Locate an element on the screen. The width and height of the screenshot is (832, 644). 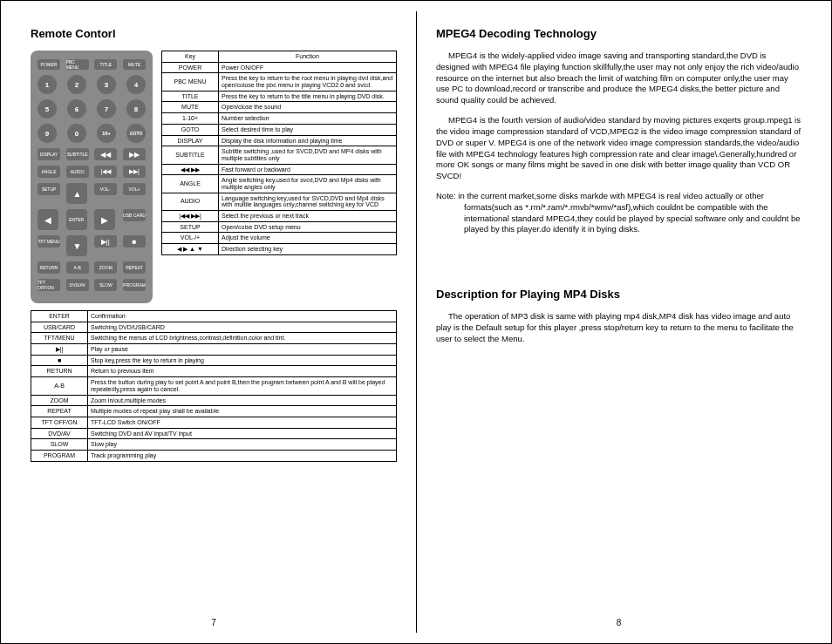
remote-btn: 3 is located at coordinates (106, 85).